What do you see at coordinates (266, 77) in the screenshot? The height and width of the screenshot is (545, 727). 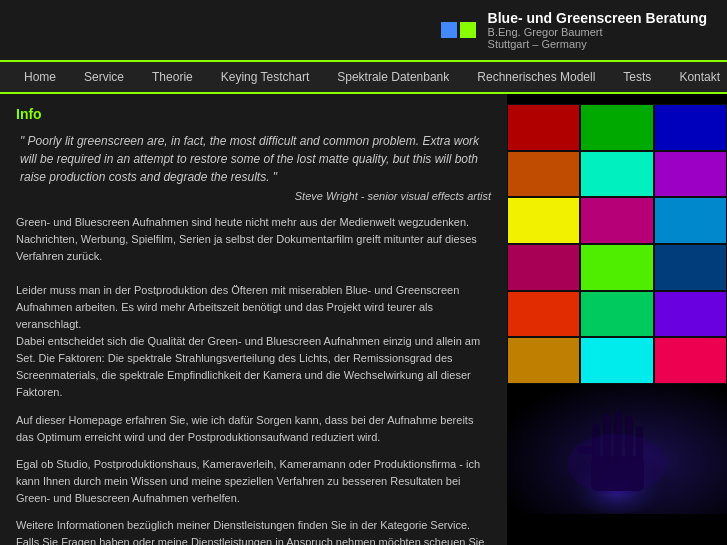 I see `nav-item-keying: Keying Testchart` at bounding box center [266, 77].